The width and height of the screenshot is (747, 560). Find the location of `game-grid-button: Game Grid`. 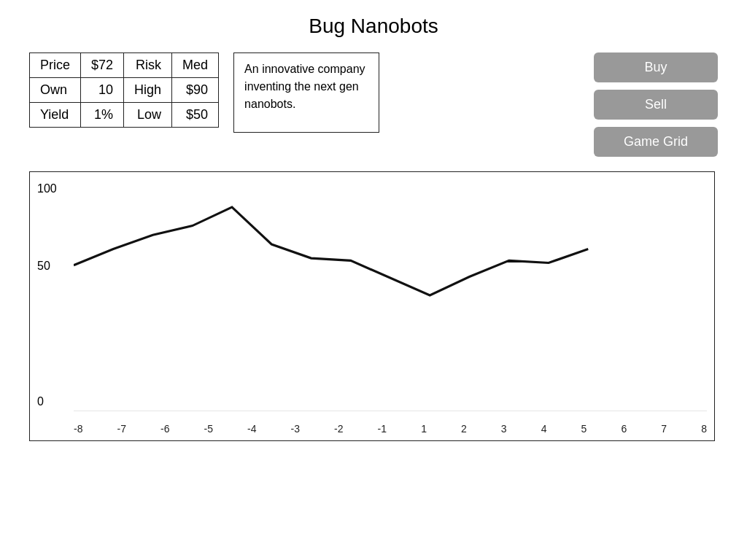

game-grid-button: Game Grid is located at coordinates (656, 141).